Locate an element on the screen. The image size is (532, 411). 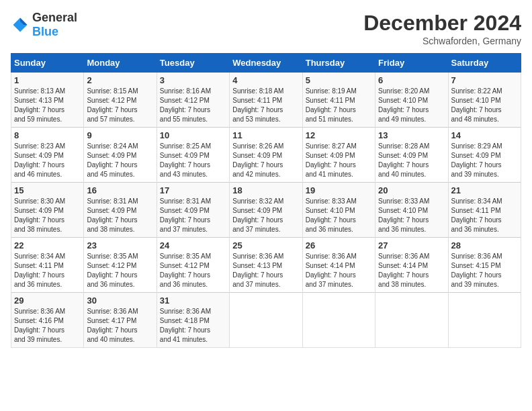
cell-info: Sunrise: 8:34 AM Sunset: 4:11 PM Dayligh… is located at coordinates (485, 216).